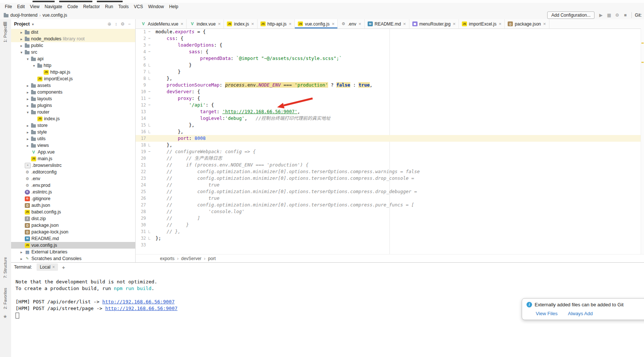 This screenshot has width=644, height=357. What do you see at coordinates (388, 172) in the screenshot?
I see `code-line-22: 22 // config.optimization.minimizer[0].o…` at bounding box center [388, 172].